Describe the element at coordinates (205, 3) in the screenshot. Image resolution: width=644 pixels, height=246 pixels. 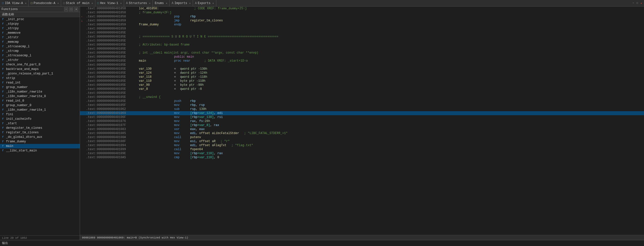
I see `tab-exports: A Exports ✕` at that location.